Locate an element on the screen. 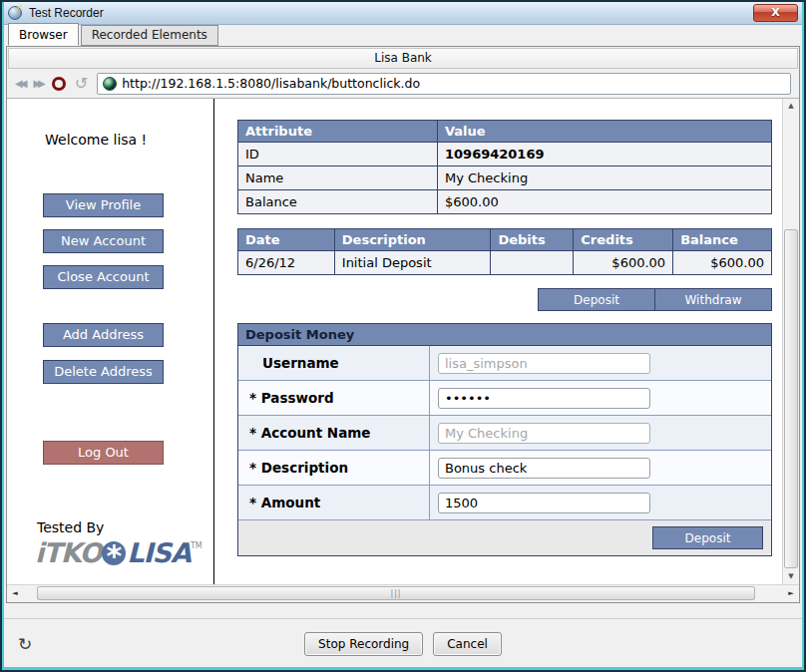 The height and width of the screenshot is (672, 806). tab-strip: Browser Recorded Elements is located at coordinates (403, 36).